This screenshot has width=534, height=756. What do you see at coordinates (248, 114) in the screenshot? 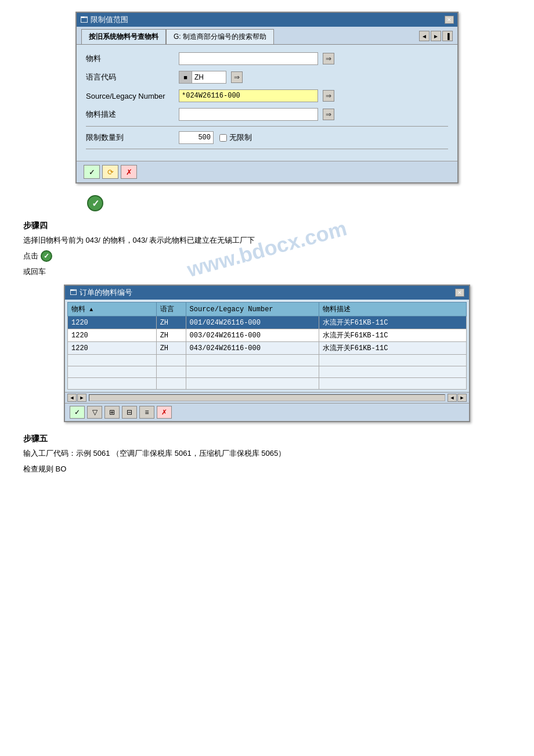
I see `material-desc-input` at bounding box center [248, 114].